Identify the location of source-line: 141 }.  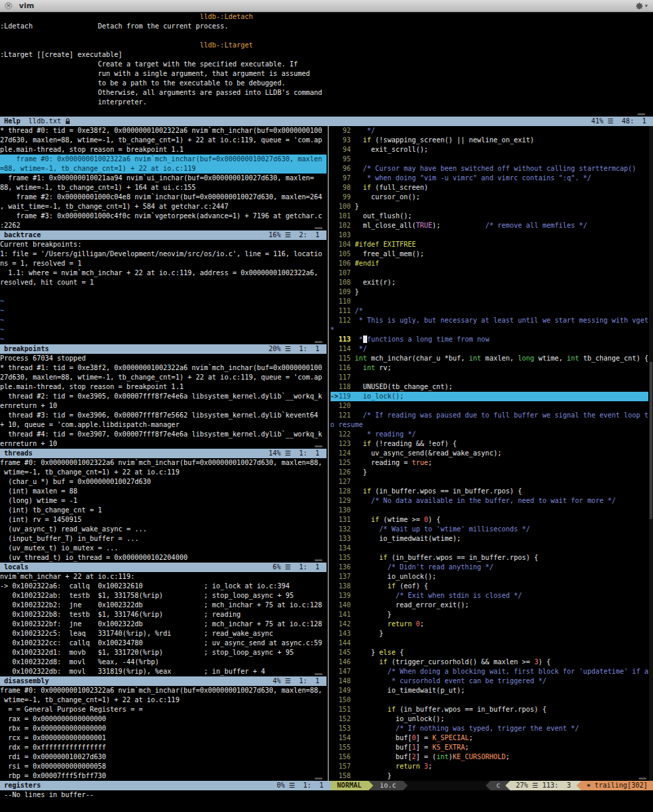
(489, 615).